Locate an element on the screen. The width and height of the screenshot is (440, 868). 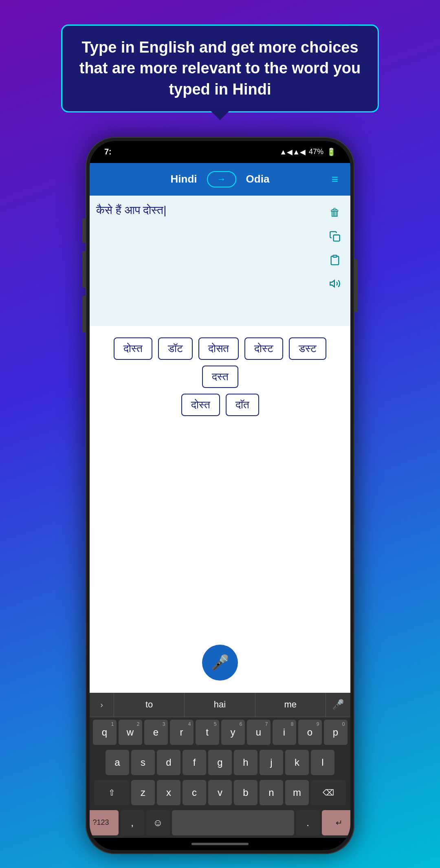
hamburger-icon: ≡ is located at coordinates (335, 179).